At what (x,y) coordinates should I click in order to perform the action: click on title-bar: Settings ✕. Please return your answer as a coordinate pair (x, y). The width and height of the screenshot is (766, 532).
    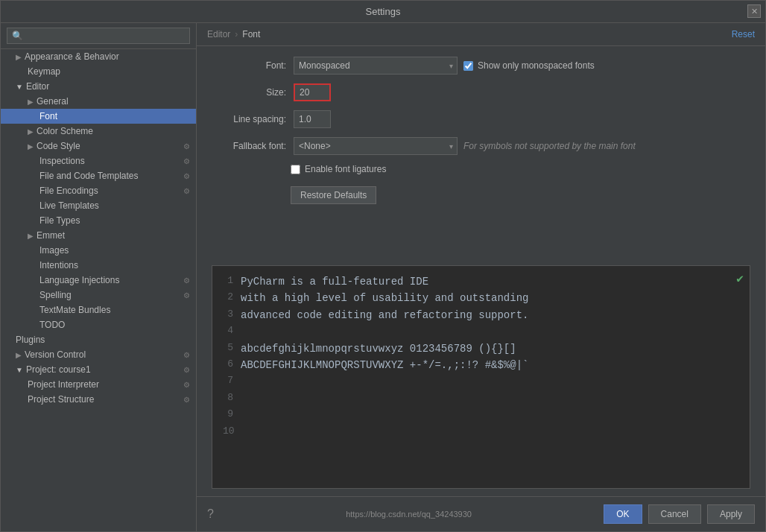
    Looking at the image, I should click on (383, 12).